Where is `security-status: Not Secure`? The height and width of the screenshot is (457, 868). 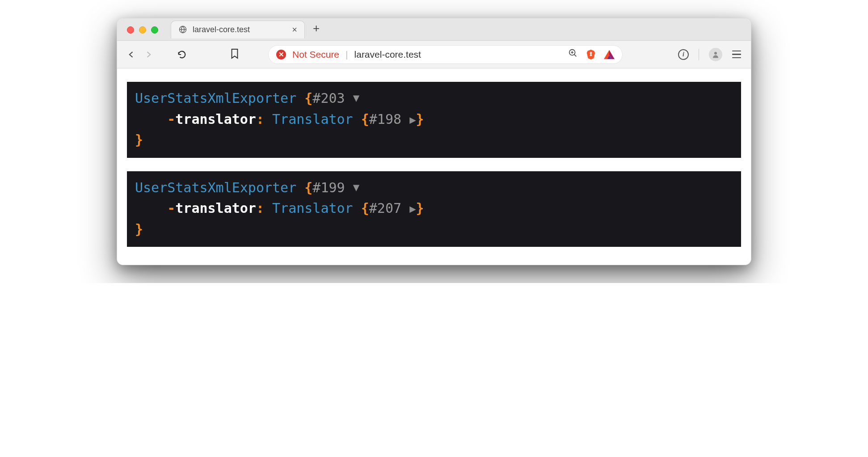 security-status: Not Secure is located at coordinates (316, 55).